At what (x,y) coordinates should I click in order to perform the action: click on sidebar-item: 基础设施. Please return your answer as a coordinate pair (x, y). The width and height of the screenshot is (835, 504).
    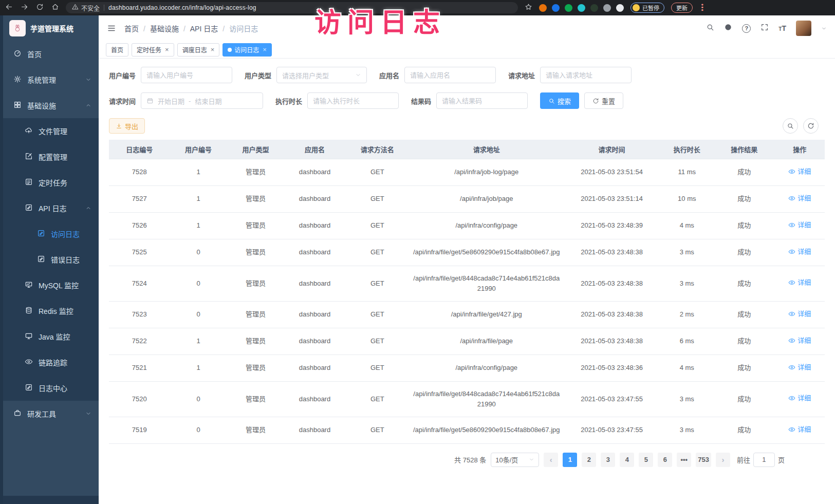
    Looking at the image, I should click on (51, 105).